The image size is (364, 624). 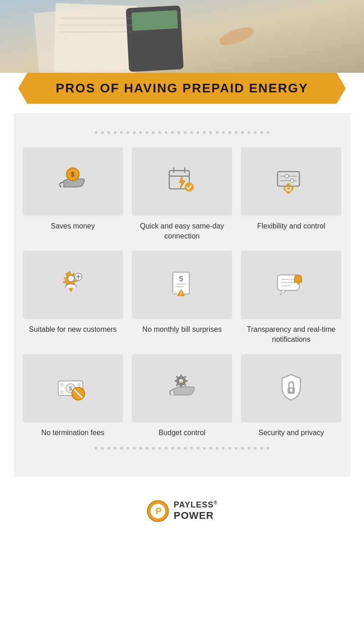 What do you see at coordinates (196, 505) in the screenshot?
I see `logo-payless-text: PAYLESS®` at bounding box center [196, 505].